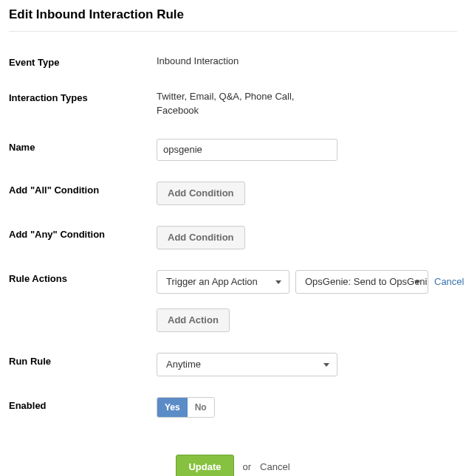  What do you see at coordinates (83, 404) in the screenshot?
I see `enabled-label: Enabled` at bounding box center [83, 404].